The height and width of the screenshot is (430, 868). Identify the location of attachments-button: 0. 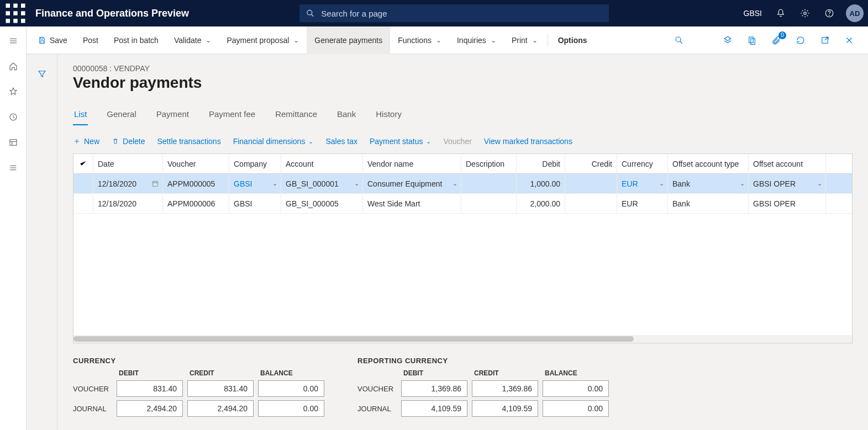
(776, 40).